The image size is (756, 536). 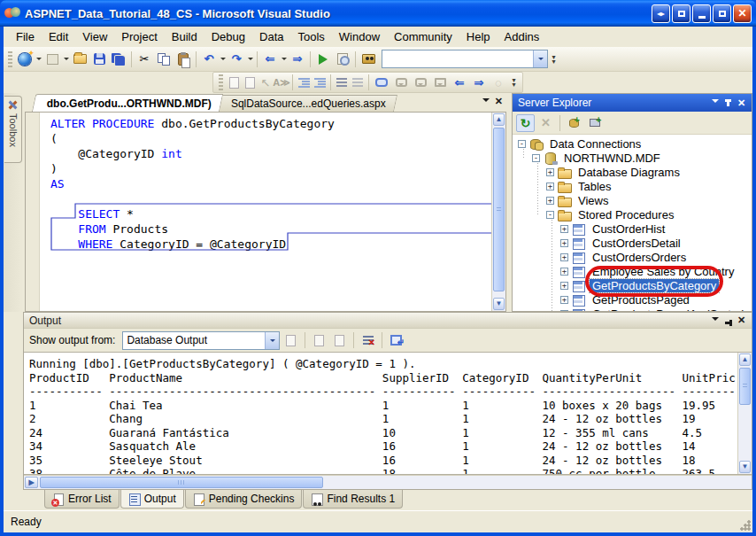 I want to click on scroll-right-icon: ▶, so click(x=32, y=482).